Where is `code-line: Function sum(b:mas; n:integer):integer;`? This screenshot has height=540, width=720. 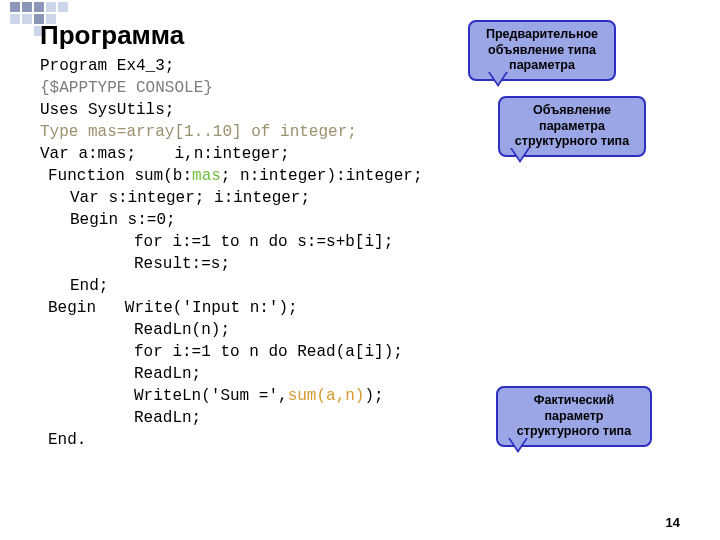 code-line: Function sum(b:mas; n:integer):integer; is located at coordinates (370, 176).